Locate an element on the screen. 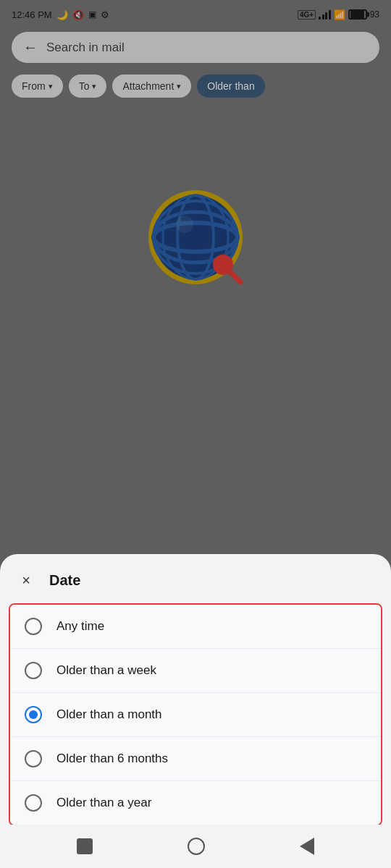 The width and height of the screenshot is (391, 868). nav-home-icon is located at coordinates (196, 846).